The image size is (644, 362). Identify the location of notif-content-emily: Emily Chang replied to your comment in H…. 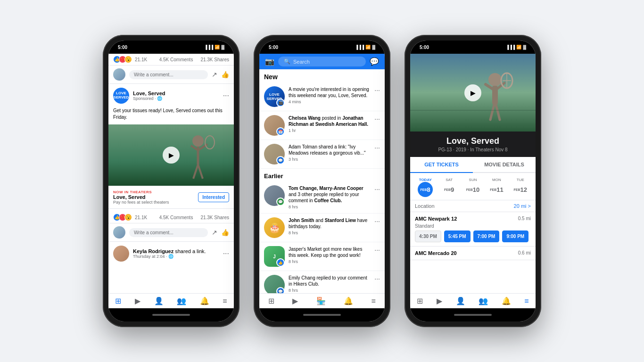
(330, 284).